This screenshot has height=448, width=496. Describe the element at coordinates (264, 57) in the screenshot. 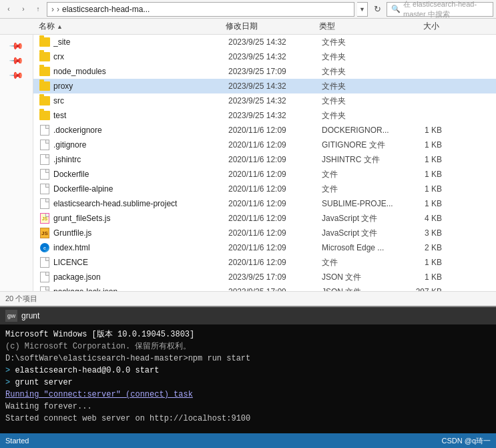

I see `table-row: crx 2023/9/25 14:32 文件夹` at that location.